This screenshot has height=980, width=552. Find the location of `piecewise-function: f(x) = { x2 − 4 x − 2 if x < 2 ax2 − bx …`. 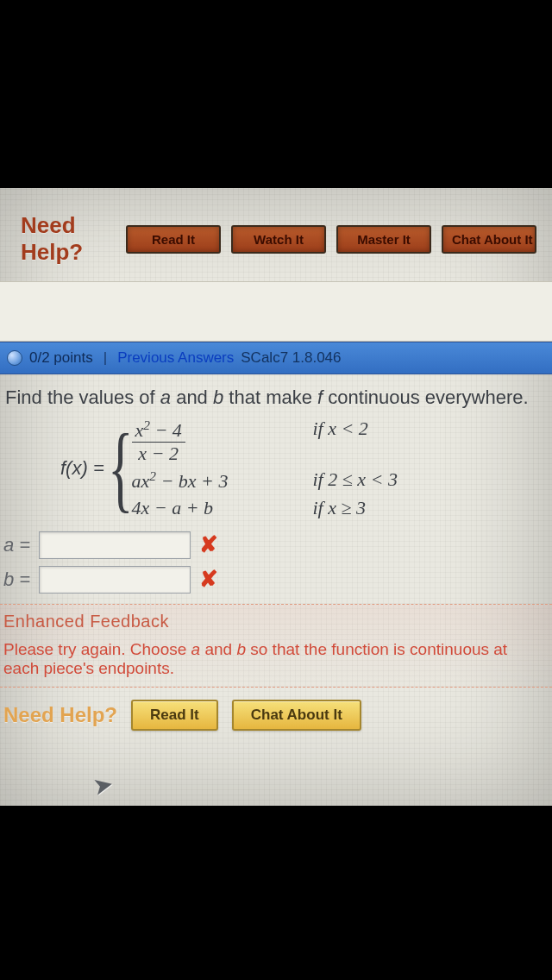

piecewise-function: f(x) = { x2 − 4 x − 2 if x < 2 ax2 − bx … is located at coordinates (276, 467).